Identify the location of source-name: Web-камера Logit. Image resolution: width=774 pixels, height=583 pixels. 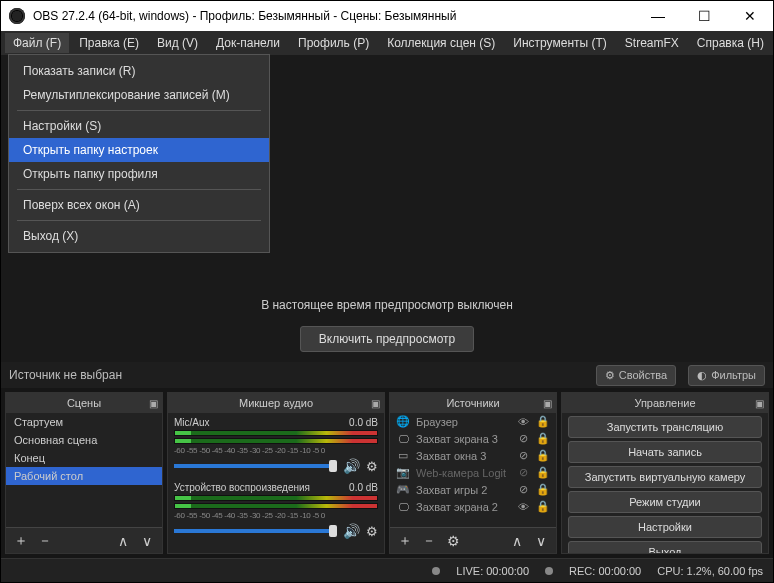
(463, 473).